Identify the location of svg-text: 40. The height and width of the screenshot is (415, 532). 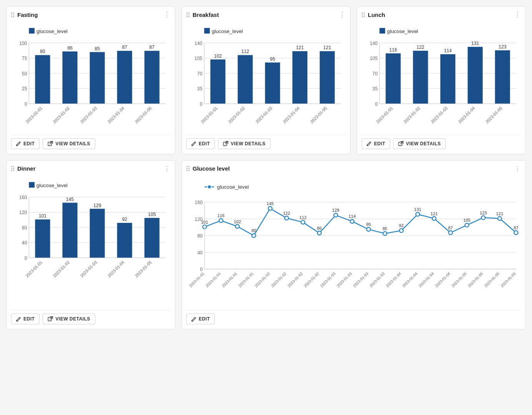
(200, 252).